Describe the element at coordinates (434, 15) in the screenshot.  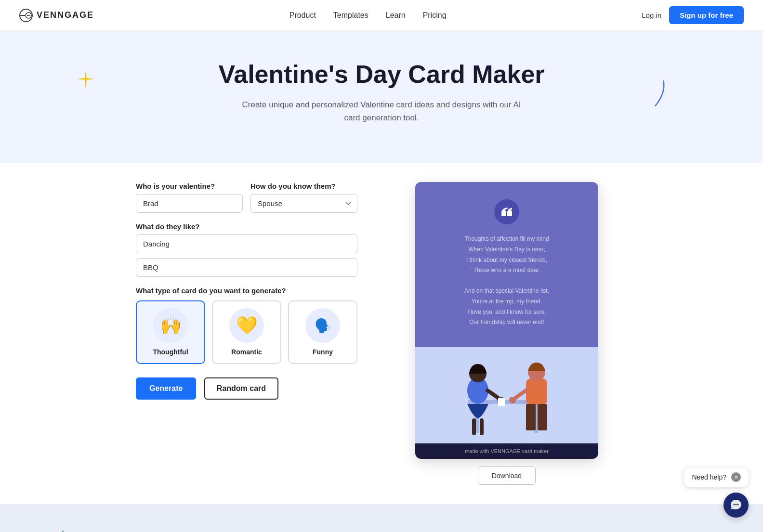
I see `nav-pricing: Pricing` at that location.